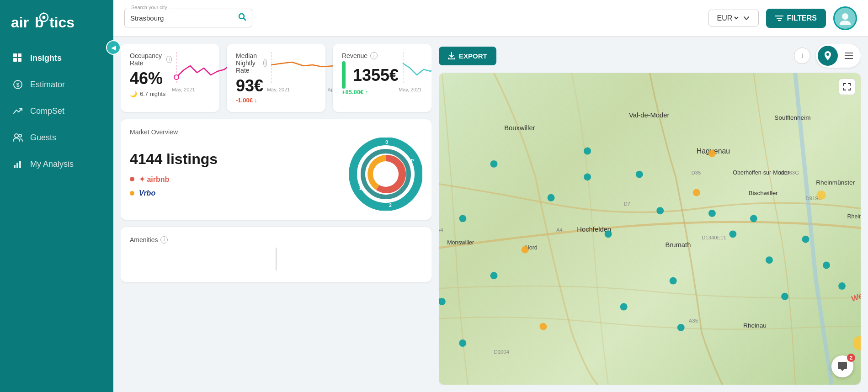 This screenshot has height=392, width=868. I want to click on svg-text: Nord, so click(531, 248).